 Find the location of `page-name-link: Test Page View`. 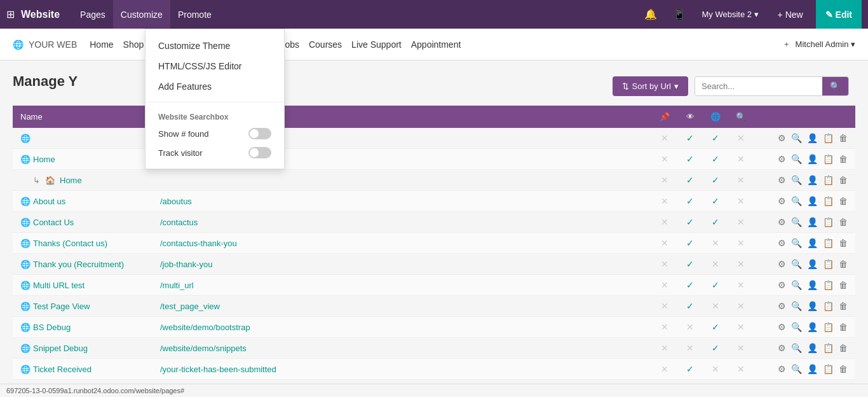

page-name-link: Test Page View is located at coordinates (61, 307).